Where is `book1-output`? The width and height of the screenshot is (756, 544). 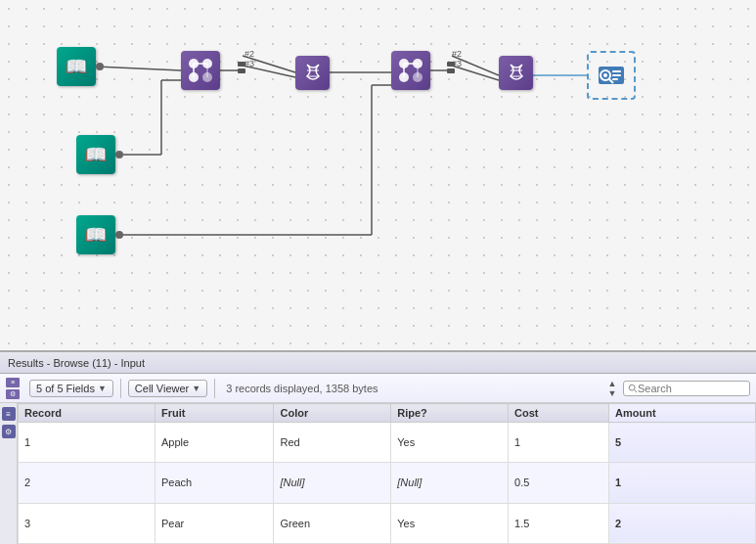
book1-output is located at coordinates (100, 67).